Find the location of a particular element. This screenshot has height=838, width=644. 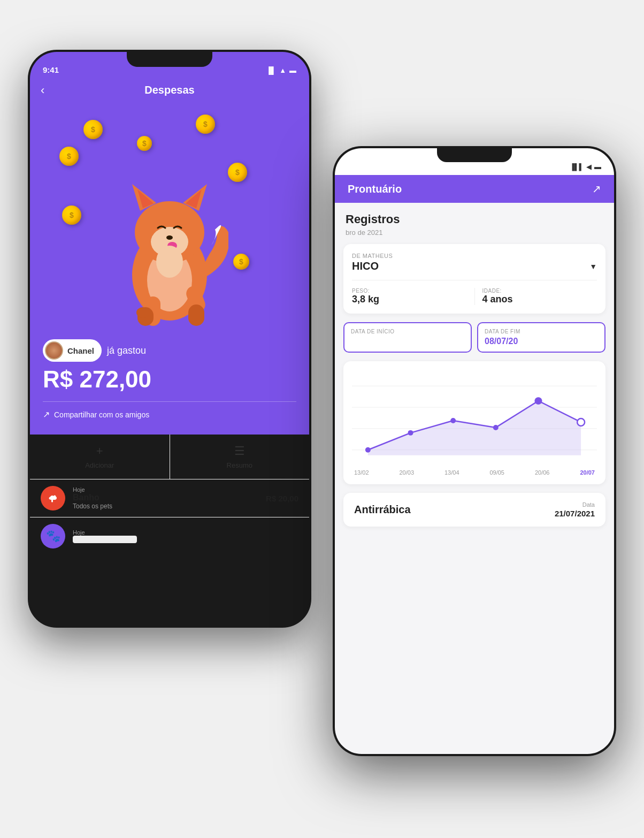

chart-container: 13/02 20/03 13/04 09/05 20/06 20/07 is located at coordinates (474, 423).